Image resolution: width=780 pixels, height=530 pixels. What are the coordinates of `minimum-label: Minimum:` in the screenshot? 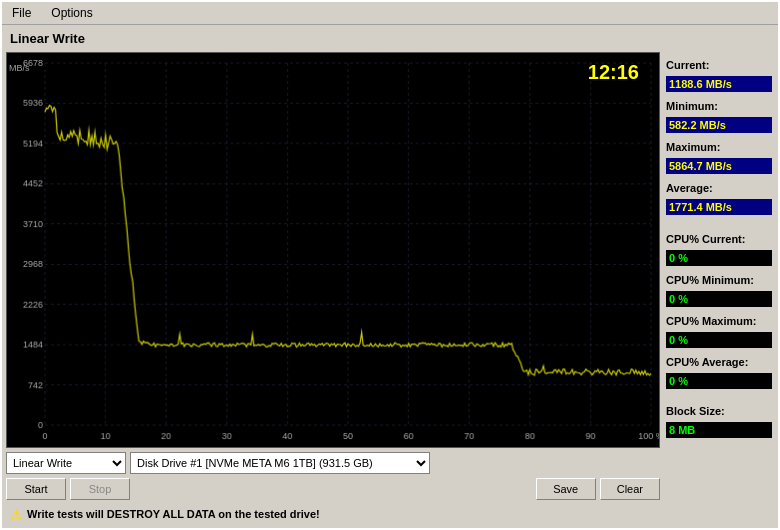 It's located at (719, 106).